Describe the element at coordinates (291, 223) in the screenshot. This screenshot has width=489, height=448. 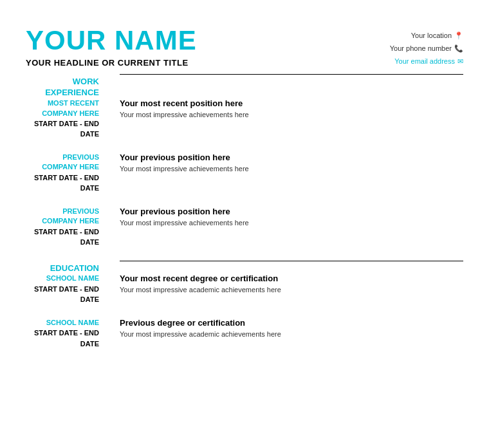
I see `position-3-achievement: Your most impressive achievements here` at that location.